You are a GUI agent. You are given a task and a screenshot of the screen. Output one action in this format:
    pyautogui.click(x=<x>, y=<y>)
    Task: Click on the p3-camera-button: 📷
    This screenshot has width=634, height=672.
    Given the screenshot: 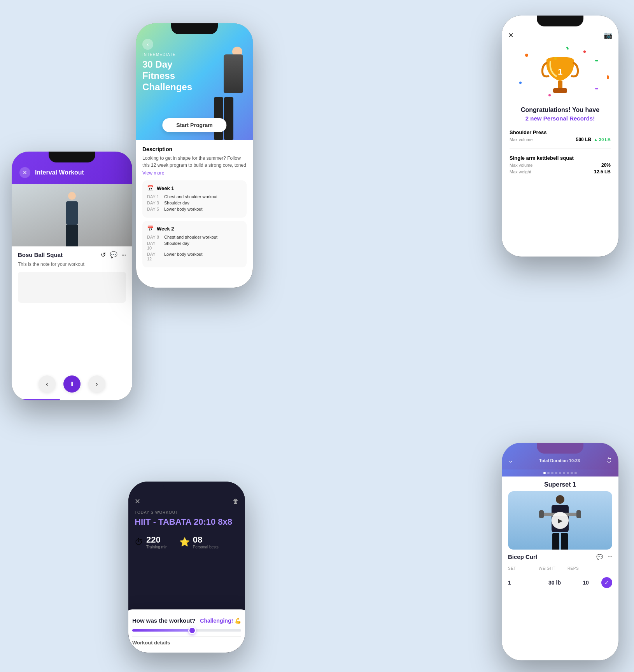 What is the action you would take?
    pyautogui.click(x=608, y=35)
    